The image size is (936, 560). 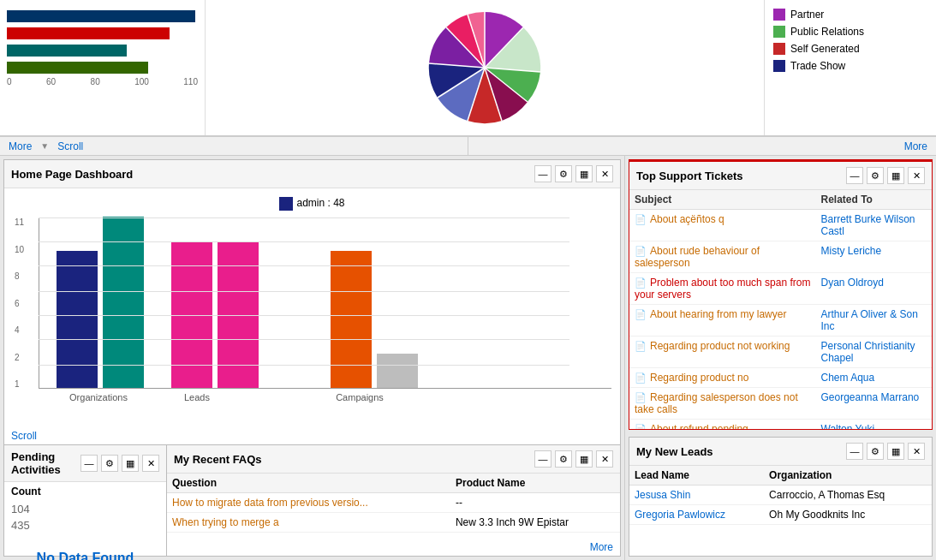 I want to click on ticket-link-6: Regarding product no, so click(x=699, y=378).